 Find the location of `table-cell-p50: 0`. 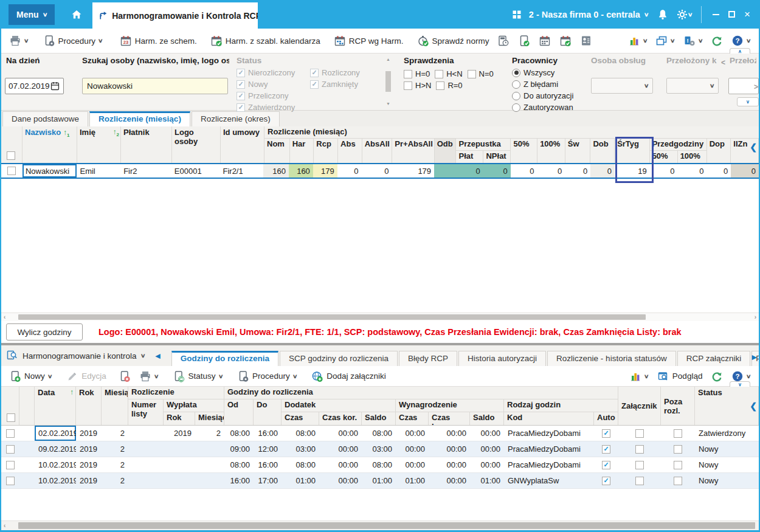

table-cell-p50: 0 is located at coordinates (524, 171).